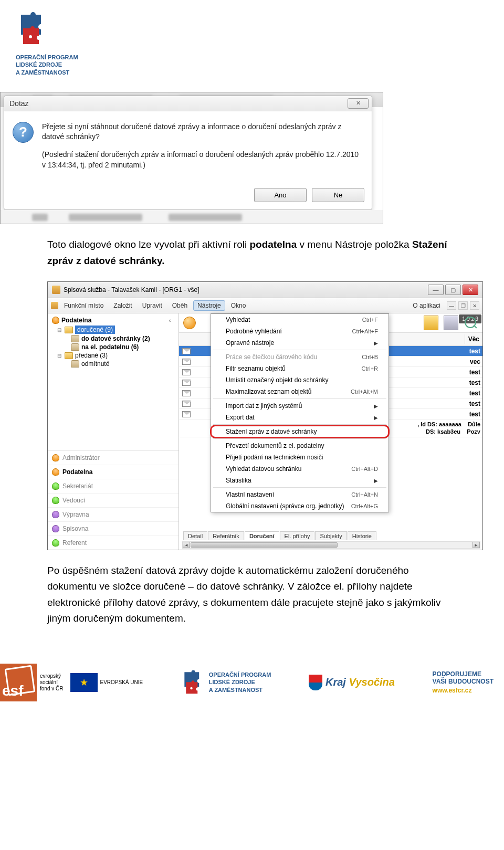 The width and height of the screenshot is (504, 850). Describe the element at coordinates (280, 536) in the screenshot. I see `detail-tabs: Detail Referátník Doručení El. přílohy S…` at that location.